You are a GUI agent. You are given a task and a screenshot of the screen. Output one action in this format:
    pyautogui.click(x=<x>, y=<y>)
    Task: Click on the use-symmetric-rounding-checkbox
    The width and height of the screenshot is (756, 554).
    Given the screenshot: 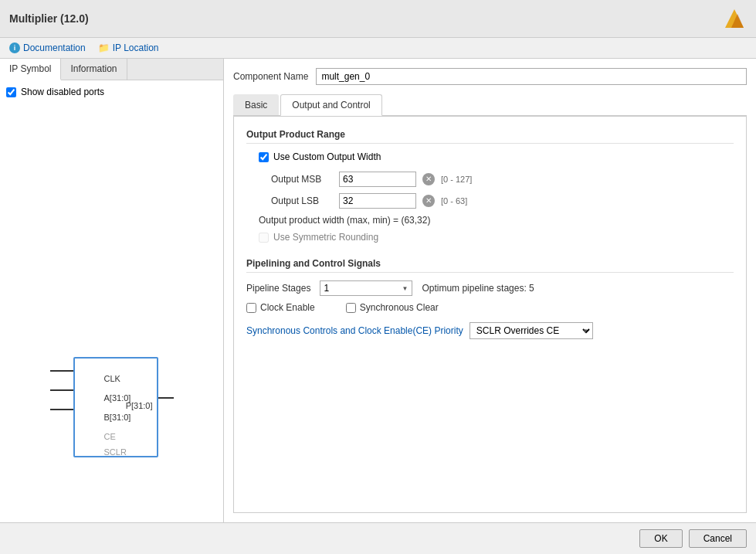 What is the action you would take?
    pyautogui.click(x=264, y=238)
    